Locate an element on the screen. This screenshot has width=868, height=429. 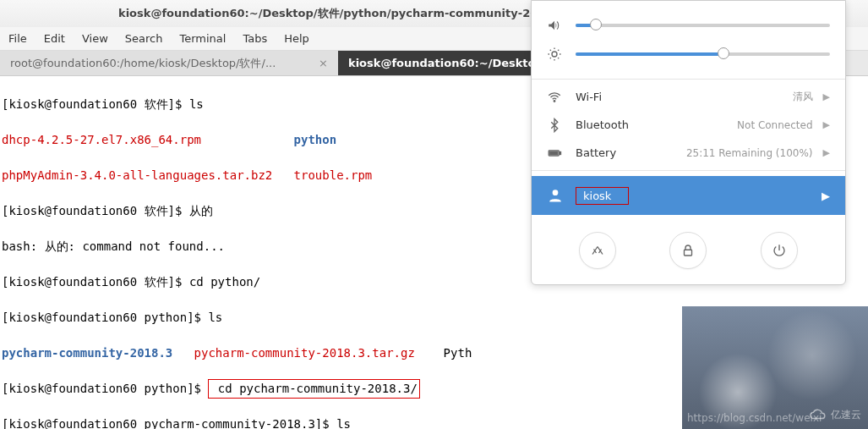
menu-tabs: Tabs is located at coordinates (255, 39).